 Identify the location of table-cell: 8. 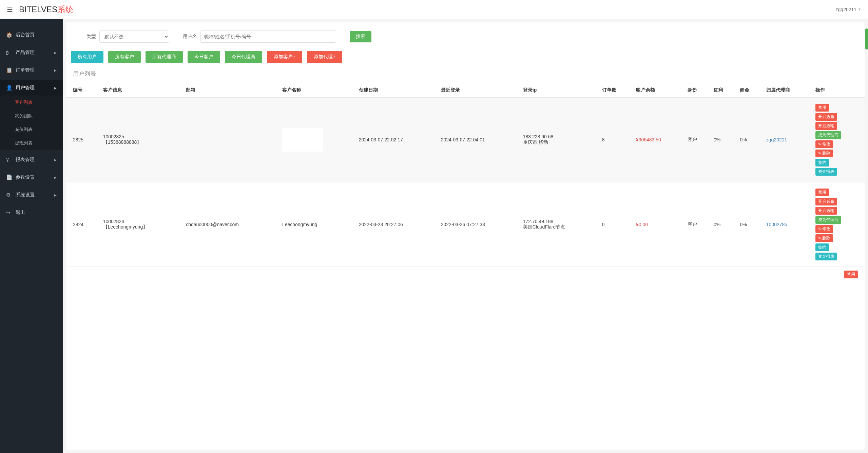
(616, 140).